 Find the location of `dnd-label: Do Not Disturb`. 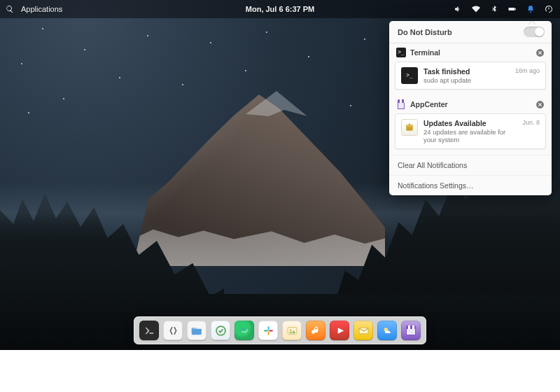

dnd-label: Do Not Disturb is located at coordinates (425, 32).